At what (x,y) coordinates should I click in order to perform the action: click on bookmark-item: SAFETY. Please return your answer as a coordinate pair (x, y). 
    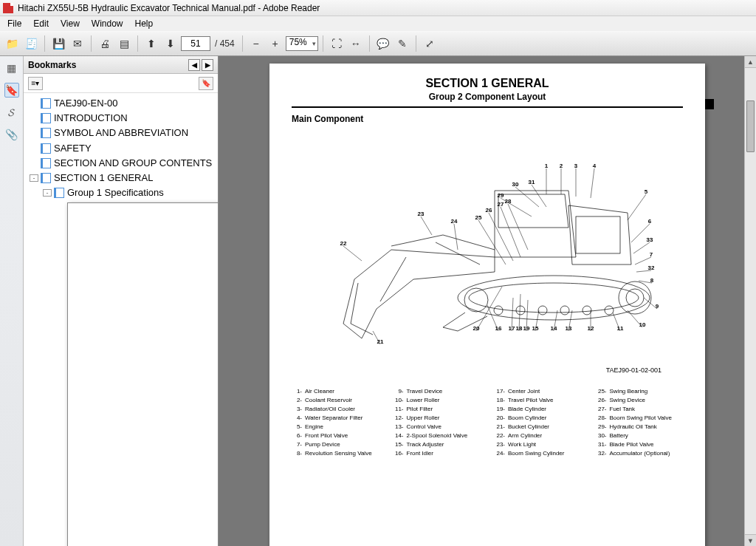
    Looking at the image, I should click on (121, 149).